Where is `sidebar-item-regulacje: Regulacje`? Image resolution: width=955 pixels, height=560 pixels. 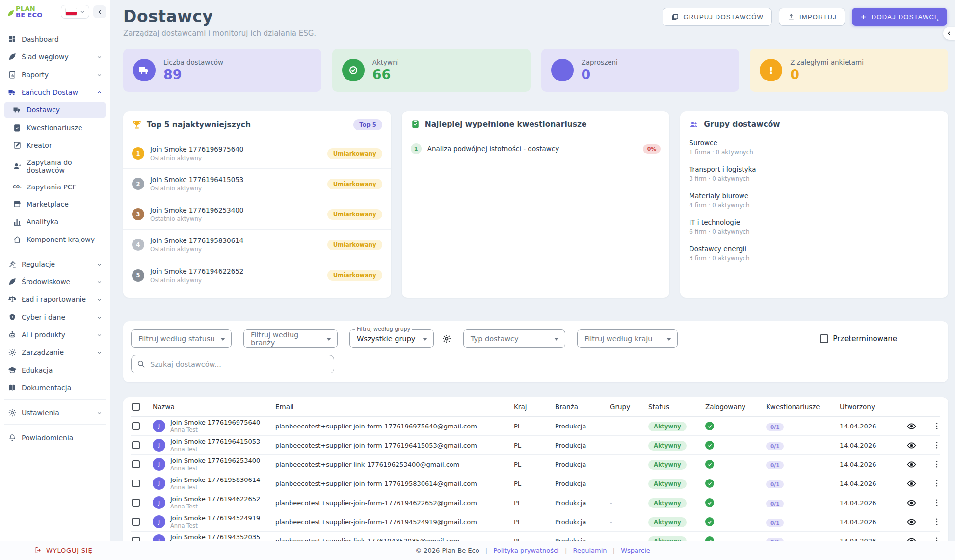
sidebar-item-regulacje: Regulacje is located at coordinates (55, 264).